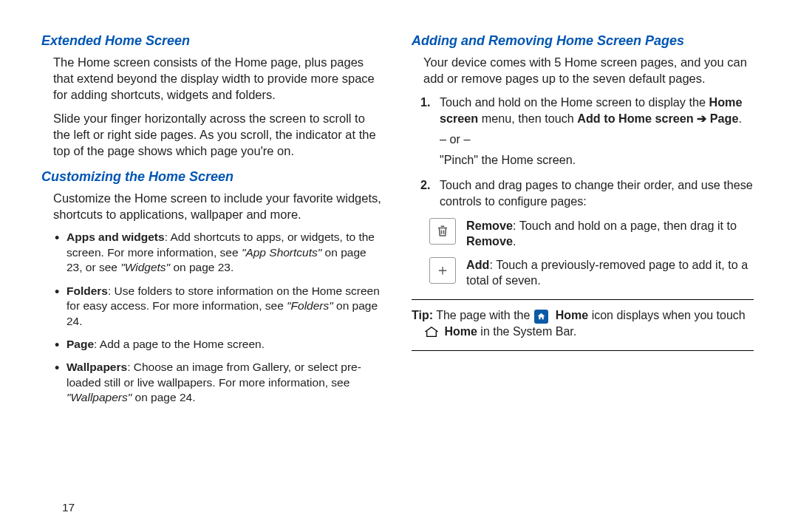 The image size is (798, 532). What do you see at coordinates (219, 306) in the screenshot?
I see `list-item: Folders: Use folders to store informatio…` at bounding box center [219, 306].